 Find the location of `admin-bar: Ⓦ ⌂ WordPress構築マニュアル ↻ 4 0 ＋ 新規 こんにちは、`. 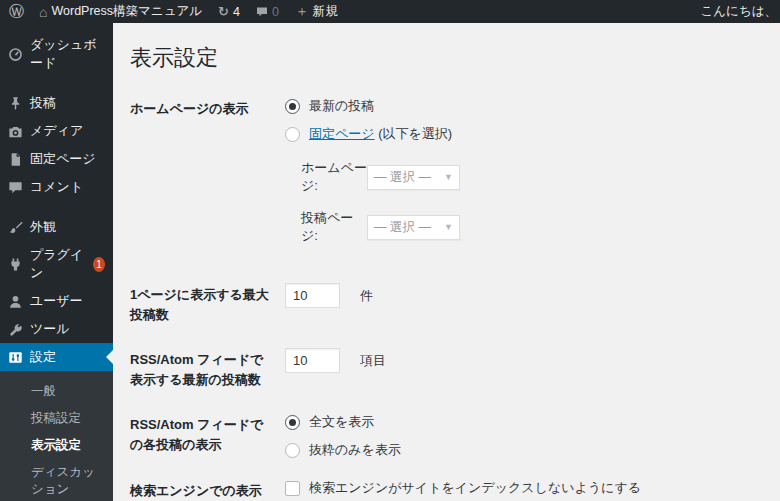

admin-bar: Ⓦ ⌂ WordPress構築マニュアル ↻ 4 0 ＋ 新規 こんにちは、 is located at coordinates (390, 12).